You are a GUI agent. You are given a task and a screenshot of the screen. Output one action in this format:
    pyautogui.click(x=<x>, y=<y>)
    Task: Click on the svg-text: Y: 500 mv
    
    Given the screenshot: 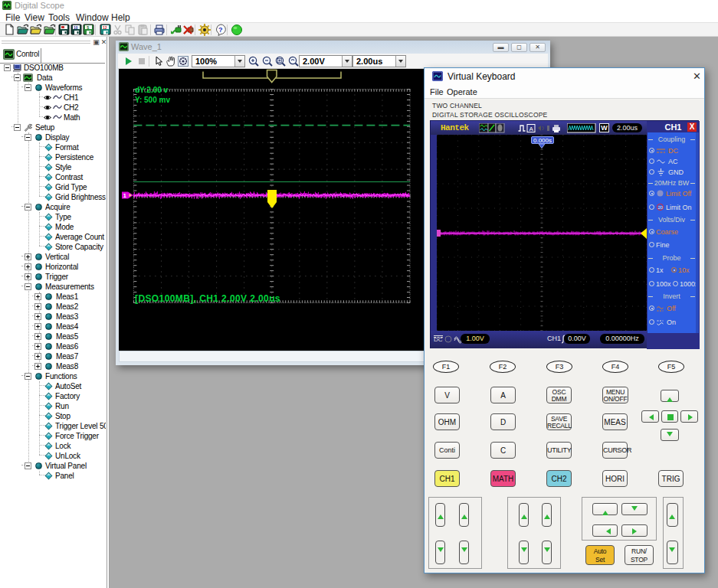 What is the action you would take?
    pyautogui.click(x=152, y=100)
    